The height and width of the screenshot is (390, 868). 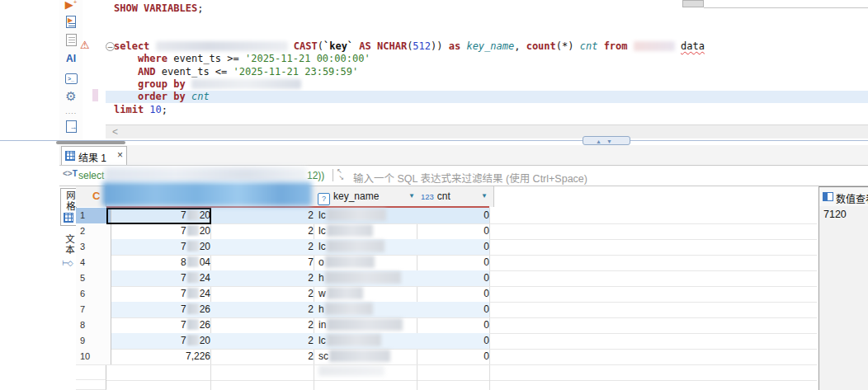 I want to click on cell-value-text: 7120, so click(x=835, y=214).